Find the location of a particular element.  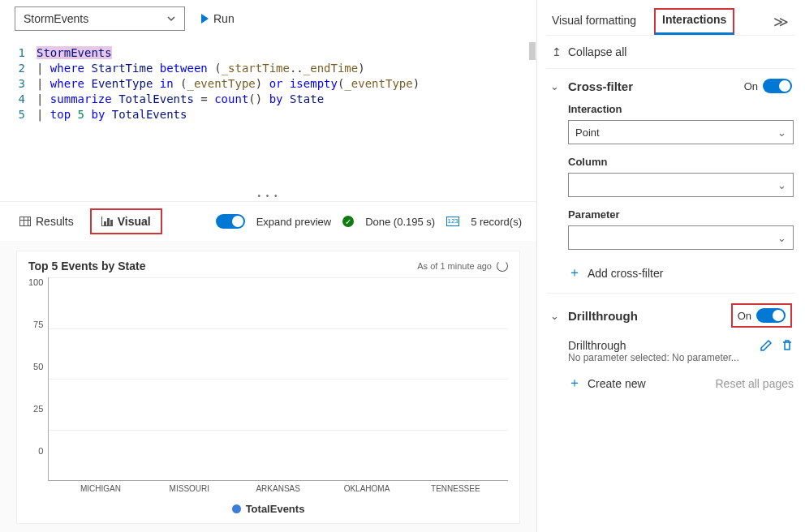

chart-legend: TotalEvents is located at coordinates (268, 509).